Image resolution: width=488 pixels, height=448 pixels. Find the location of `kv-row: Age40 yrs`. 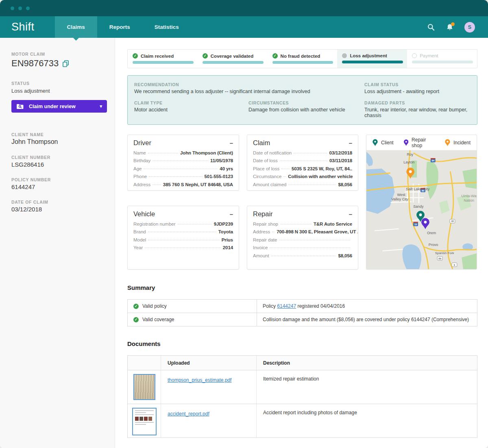

kv-row: Age40 yrs is located at coordinates (183, 169).